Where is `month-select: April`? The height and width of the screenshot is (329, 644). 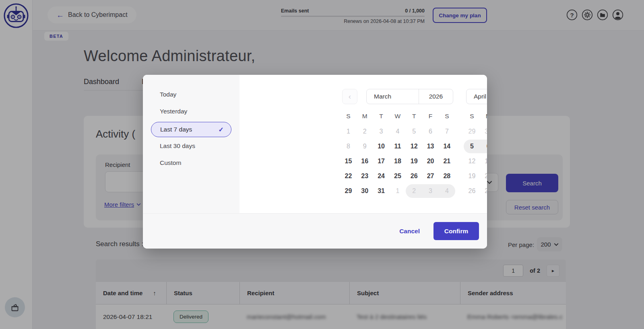 month-select: April is located at coordinates (477, 97).